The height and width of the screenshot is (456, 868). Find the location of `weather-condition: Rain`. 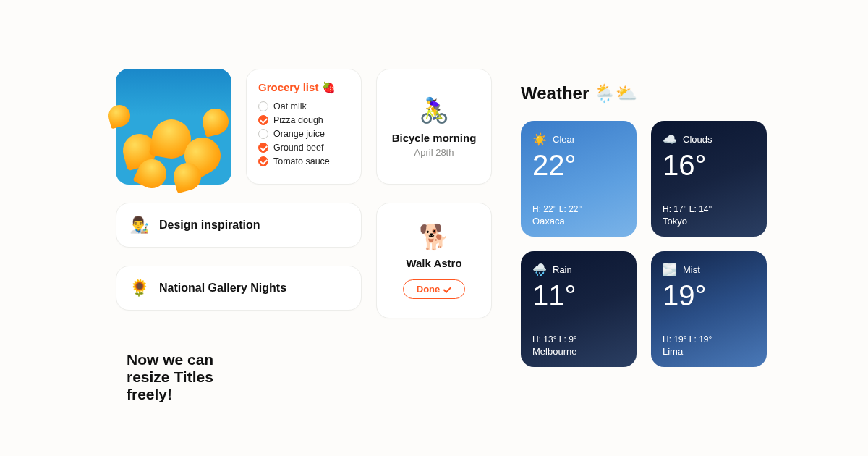

weather-condition: Rain is located at coordinates (563, 269).